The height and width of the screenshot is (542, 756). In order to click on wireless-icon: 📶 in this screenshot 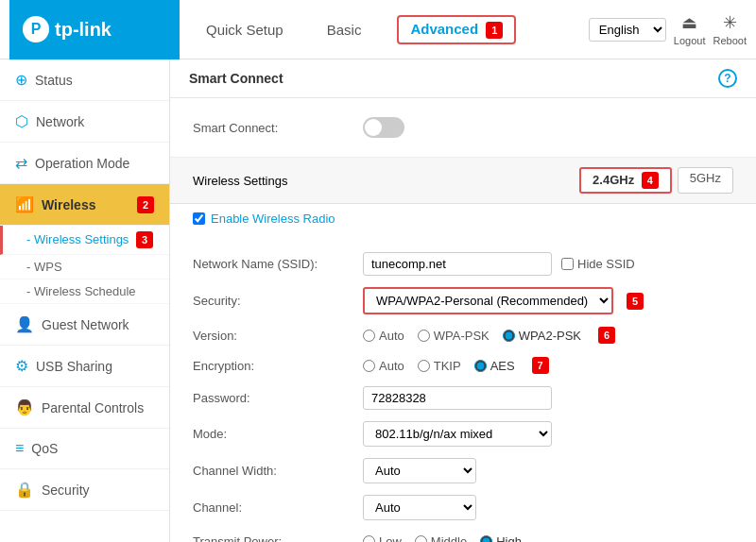, I will do `click(25, 204)`.